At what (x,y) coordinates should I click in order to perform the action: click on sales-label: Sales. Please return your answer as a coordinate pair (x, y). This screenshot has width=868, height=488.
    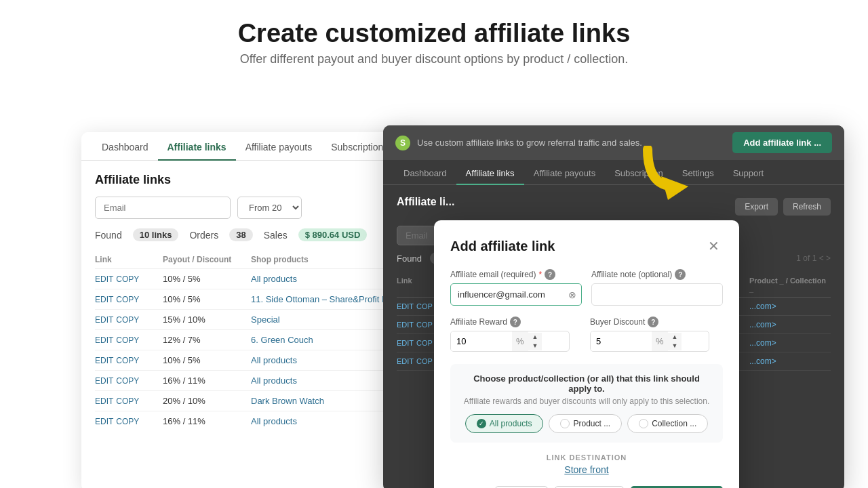
    Looking at the image, I should click on (275, 235).